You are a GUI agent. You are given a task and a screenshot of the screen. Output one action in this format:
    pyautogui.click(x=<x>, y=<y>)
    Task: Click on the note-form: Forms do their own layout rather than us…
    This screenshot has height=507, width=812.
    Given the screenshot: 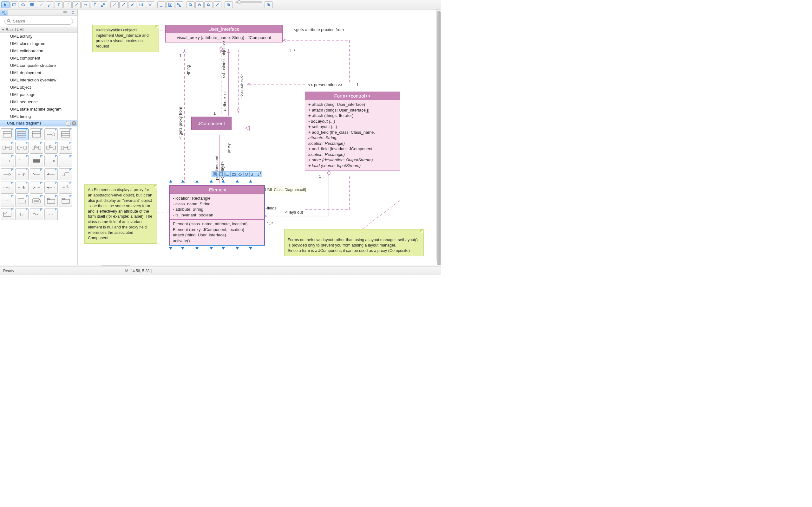 What is the action you would take?
    pyautogui.click(x=354, y=243)
    